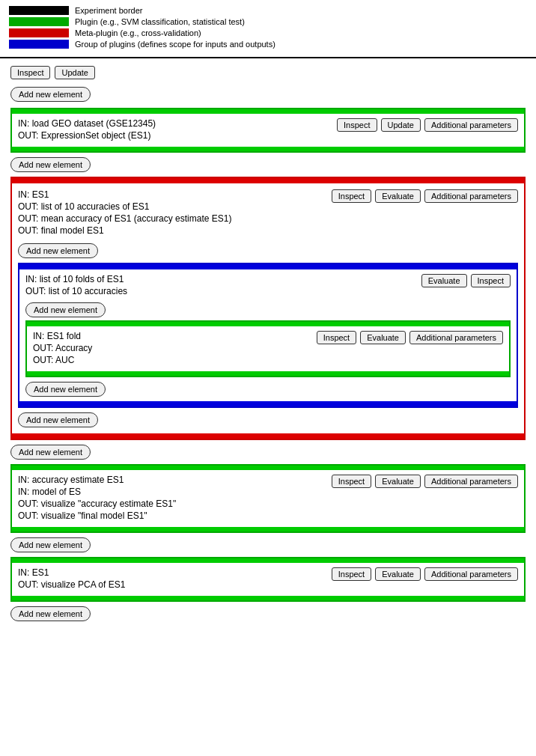 This screenshot has width=536, height=756. Describe the element at coordinates (457, 338) in the screenshot. I see `plugin-inner-additional-button: Additional parameters` at that location.